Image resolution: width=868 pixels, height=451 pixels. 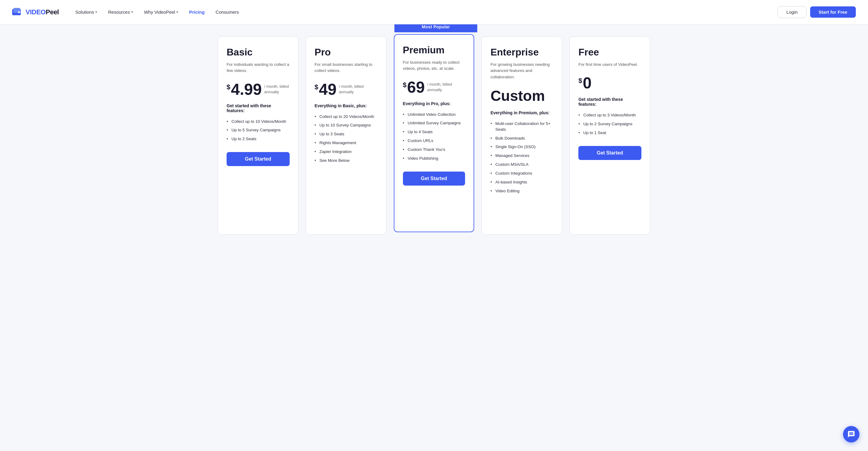 I want to click on price-period-premium: / month, billed annually, so click(x=446, y=87).